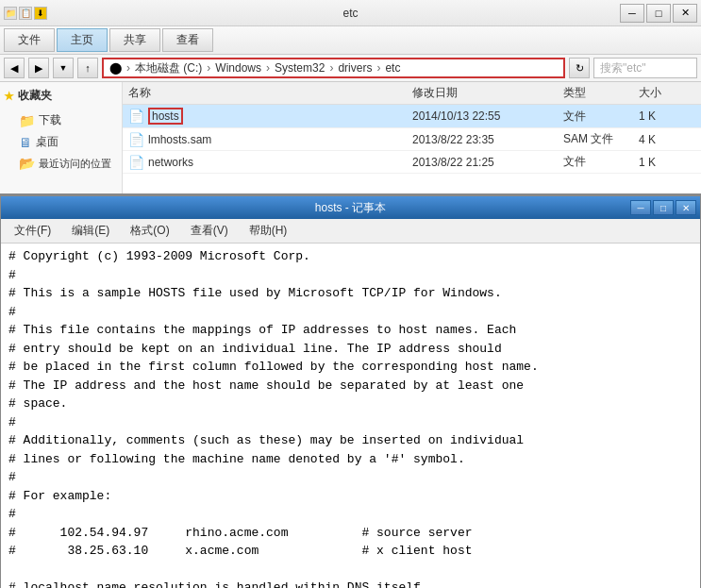 This screenshot has height=588, width=701. I want to click on sidebar-item-desktop: 🖥 桌面, so click(60, 142).